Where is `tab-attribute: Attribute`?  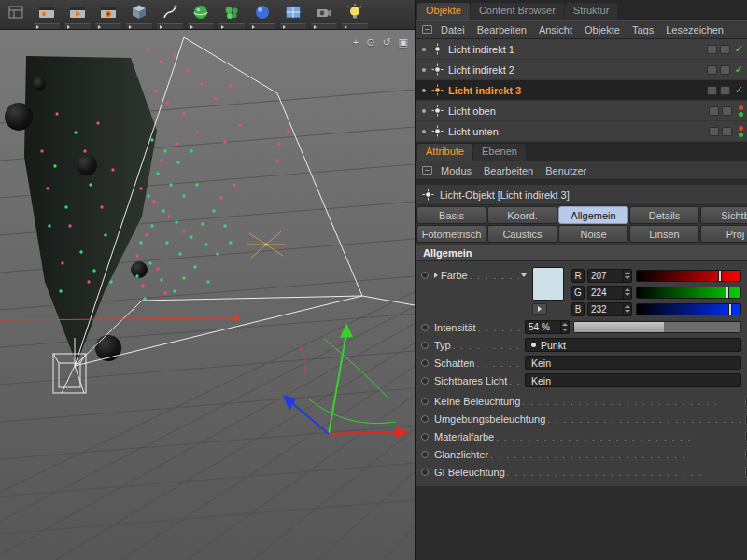
tab-attribute: Attribute is located at coordinates (444, 152).